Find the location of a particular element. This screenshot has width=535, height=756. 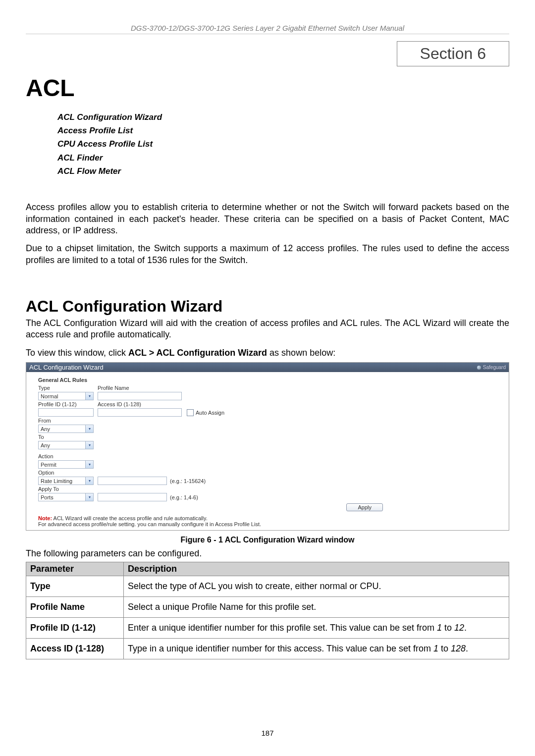

auto-assign-label: Auto Assign is located at coordinates (210, 413).